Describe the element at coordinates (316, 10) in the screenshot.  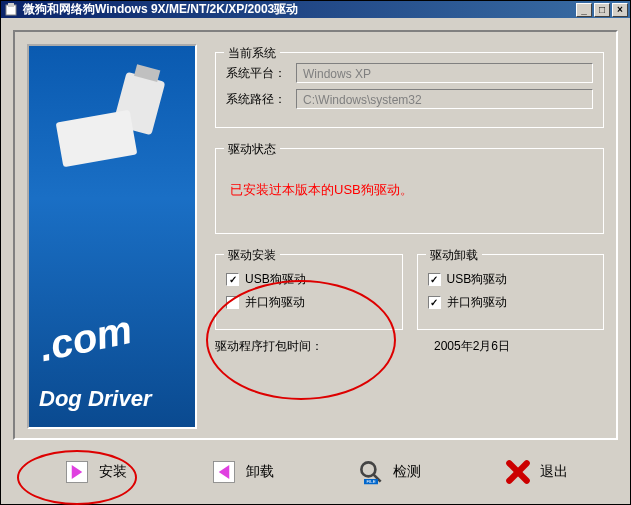
I see `titlebar: 微狗和网络狗Windows 9X/ME/NT/2K/XP/2003驱动 _ □ …` at that location.